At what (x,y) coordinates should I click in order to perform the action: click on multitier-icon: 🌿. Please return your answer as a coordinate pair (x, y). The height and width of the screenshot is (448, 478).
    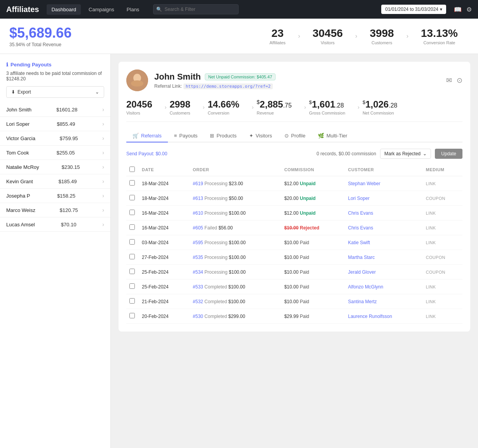
    Looking at the image, I should click on (321, 136).